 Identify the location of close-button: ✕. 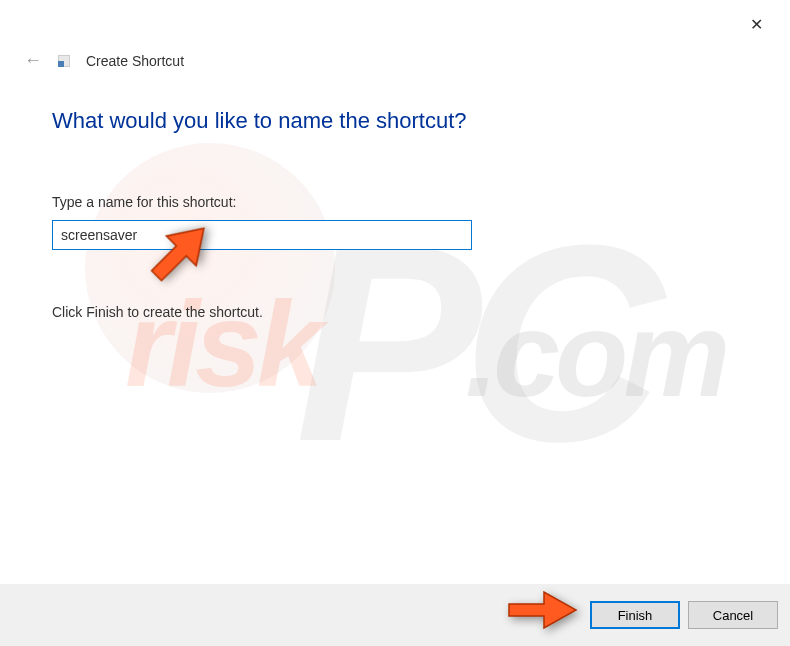
(756, 24).